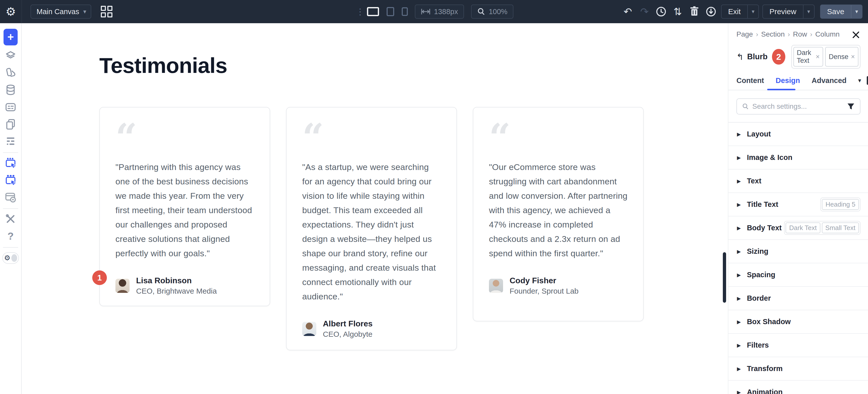 This screenshot has width=868, height=394. What do you see at coordinates (739, 392) in the screenshot?
I see `caret-right-icon: ▶` at bounding box center [739, 392].